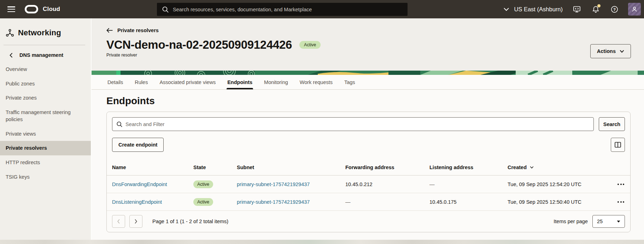 This screenshot has width=644, height=244. What do you see at coordinates (607, 51) in the screenshot?
I see `actions-button-label: Actions` at bounding box center [607, 51].